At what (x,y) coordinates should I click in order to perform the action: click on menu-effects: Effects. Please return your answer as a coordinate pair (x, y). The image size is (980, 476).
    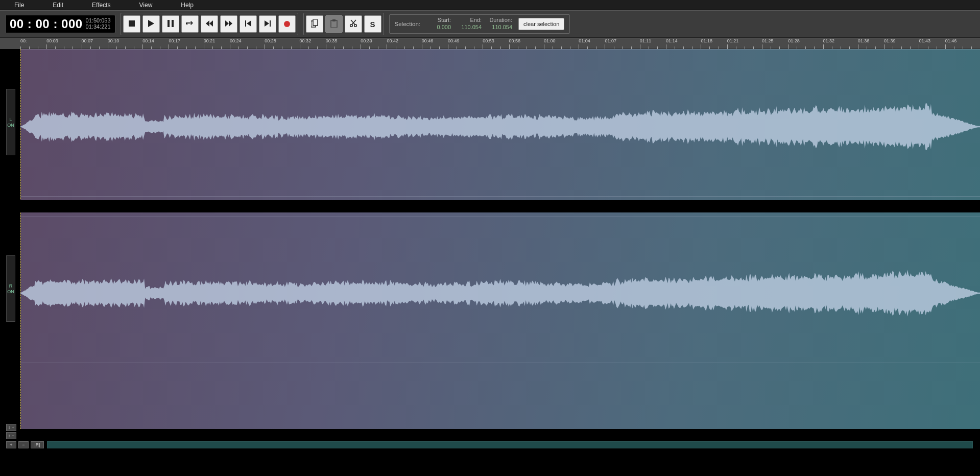
    Looking at the image, I should click on (101, 5).